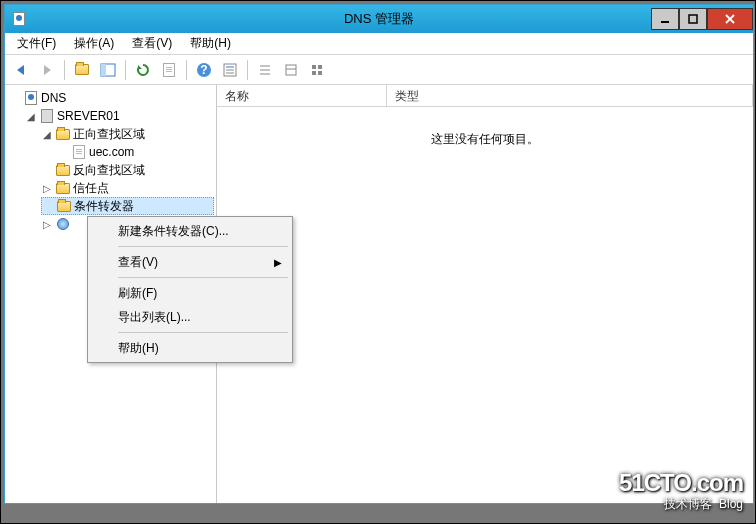 The height and width of the screenshot is (524, 756). I want to click on ctx-help: 帮助(H), so click(190, 348).